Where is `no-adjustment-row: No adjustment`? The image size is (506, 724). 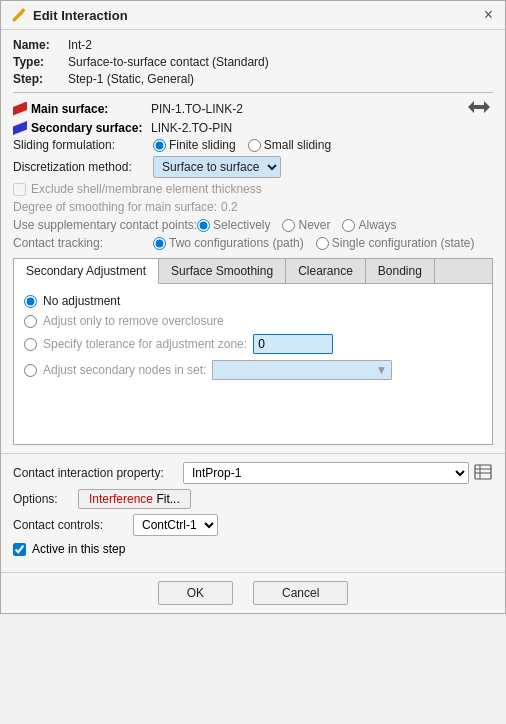
no-adjustment-row: No adjustment is located at coordinates (253, 301).